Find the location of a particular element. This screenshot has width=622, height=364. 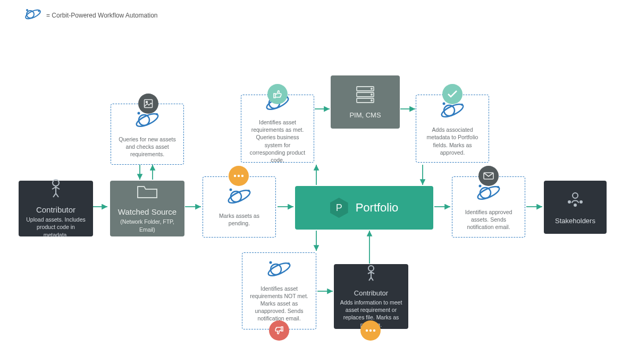

node-sub: (Network Folder, FTP, Email) is located at coordinates (147, 225).